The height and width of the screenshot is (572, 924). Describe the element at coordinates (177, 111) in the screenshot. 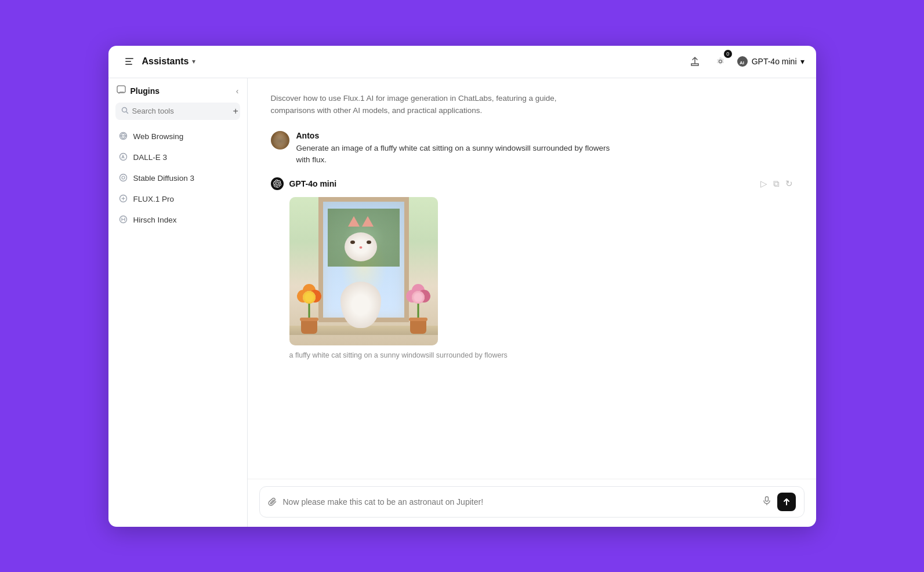

I see `search-bar: +` at that location.